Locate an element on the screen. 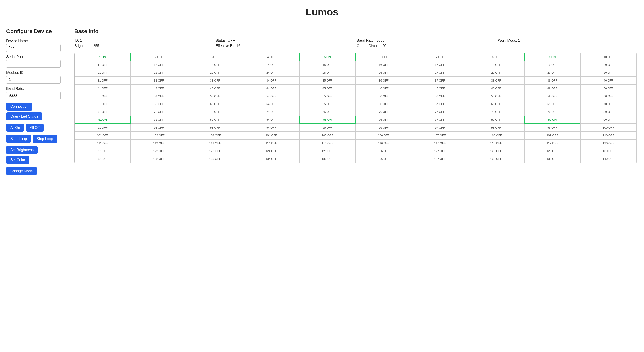 The image size is (644, 352). led-cell-32: 32 OFF is located at coordinates (159, 81).